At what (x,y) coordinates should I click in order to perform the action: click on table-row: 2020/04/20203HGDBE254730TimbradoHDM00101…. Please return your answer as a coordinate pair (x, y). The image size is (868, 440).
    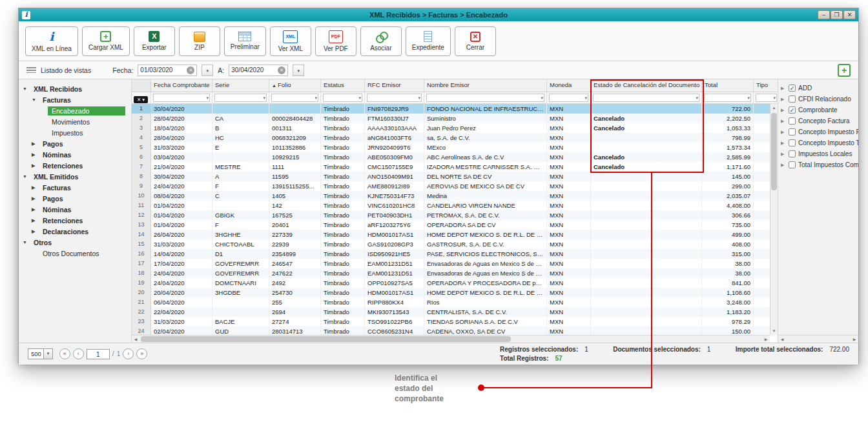
    Looking at the image, I should click on (455, 293).